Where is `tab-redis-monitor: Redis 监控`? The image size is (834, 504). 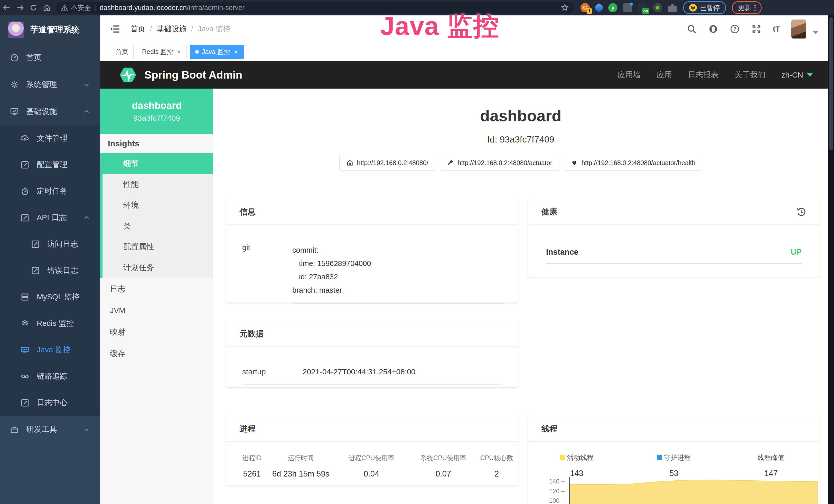 tab-redis-monitor: Redis 监控 is located at coordinates (162, 52).